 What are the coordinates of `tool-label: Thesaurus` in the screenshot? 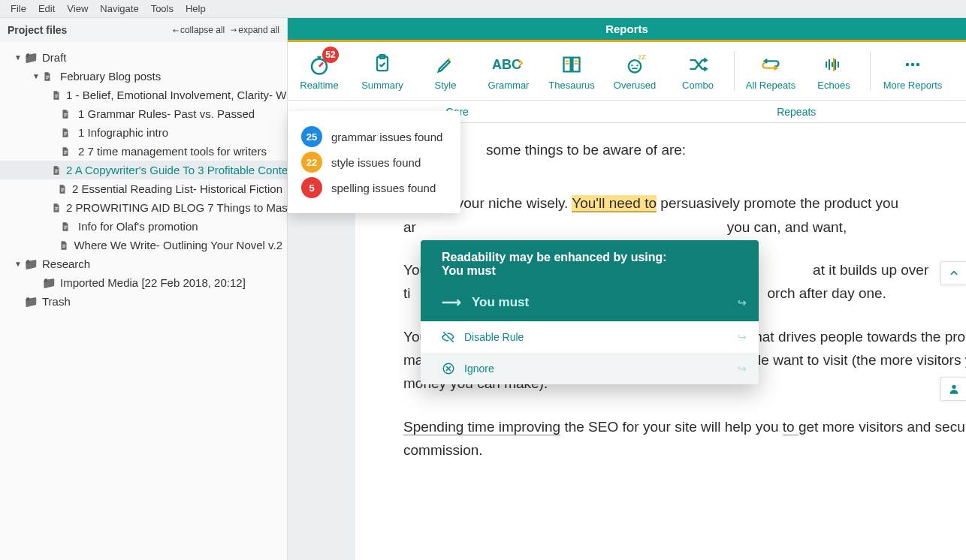 It's located at (571, 86).